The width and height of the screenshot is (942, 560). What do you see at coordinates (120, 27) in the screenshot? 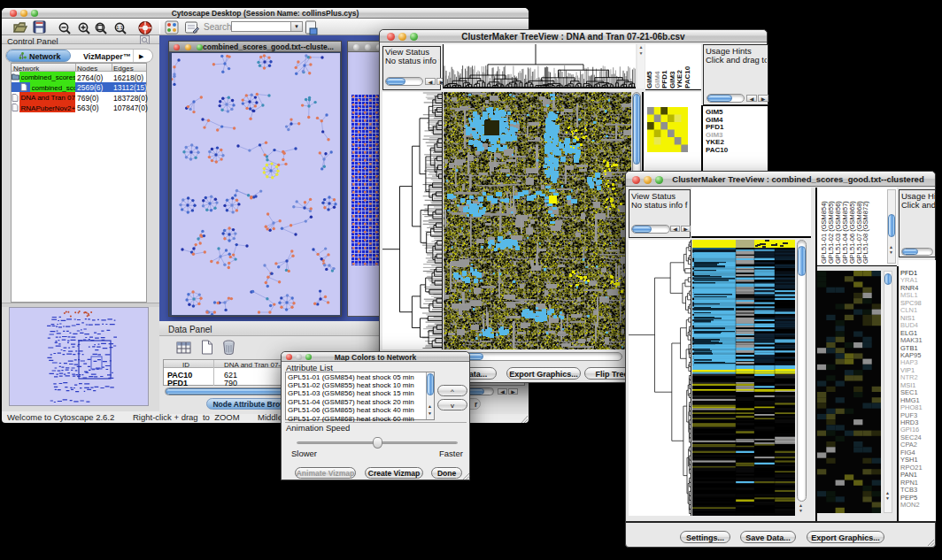
I see `svg-text: 1:1` at bounding box center [120, 27].